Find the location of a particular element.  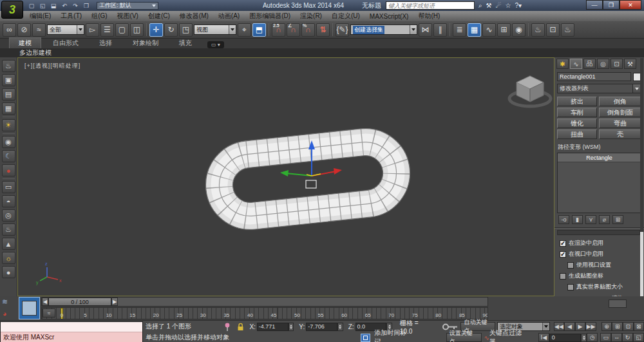

orbit-icon: ↻ is located at coordinates (627, 337).